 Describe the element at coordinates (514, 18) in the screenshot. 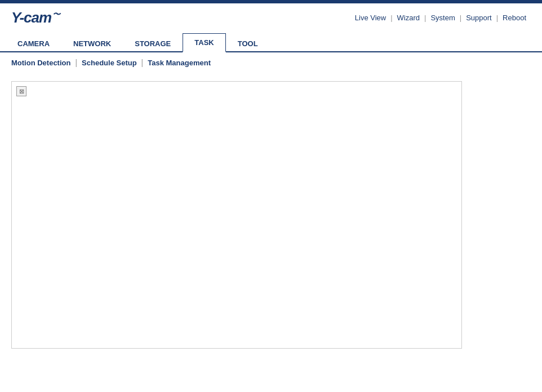

I see `reboot-link: Reboot` at that location.